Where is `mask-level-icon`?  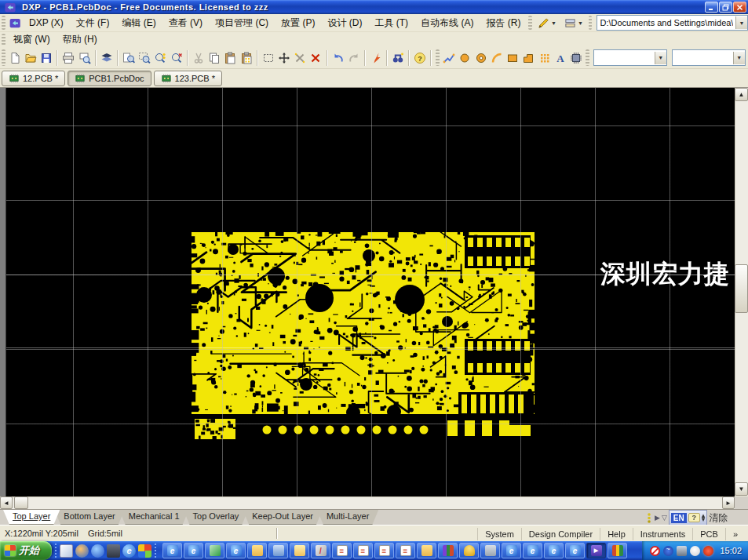
mask-level-icon is located at coordinates (649, 518).